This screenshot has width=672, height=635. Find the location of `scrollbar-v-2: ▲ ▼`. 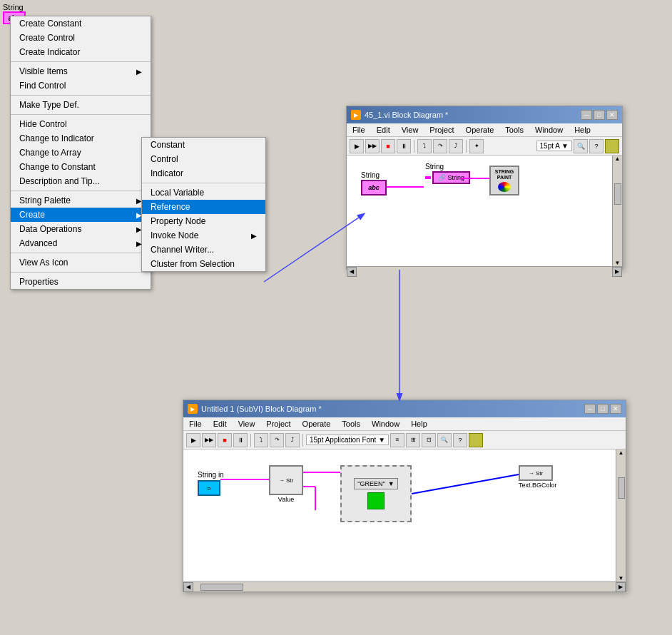

scrollbar-v-2: ▲ ▼ is located at coordinates (621, 515).